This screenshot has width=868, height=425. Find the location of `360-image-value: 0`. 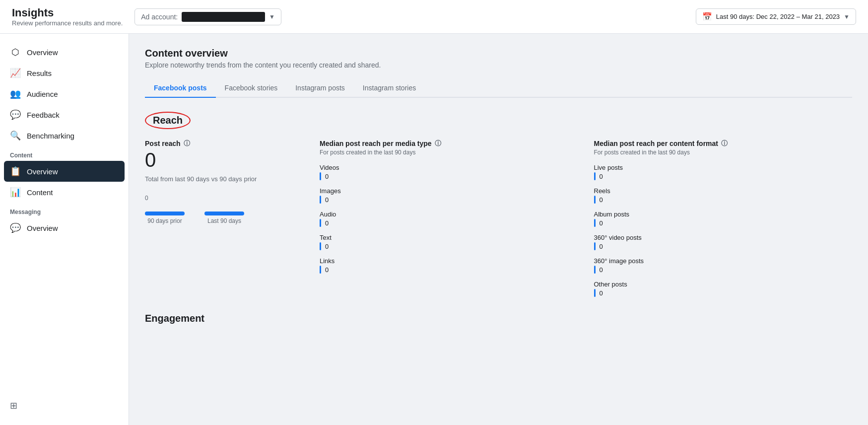

360-image-value: 0 is located at coordinates (601, 270).